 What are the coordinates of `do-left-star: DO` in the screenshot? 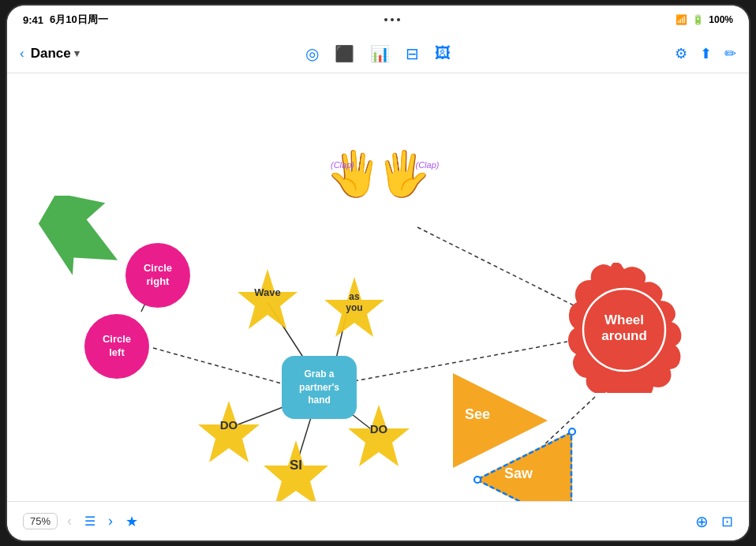 It's located at (229, 435).